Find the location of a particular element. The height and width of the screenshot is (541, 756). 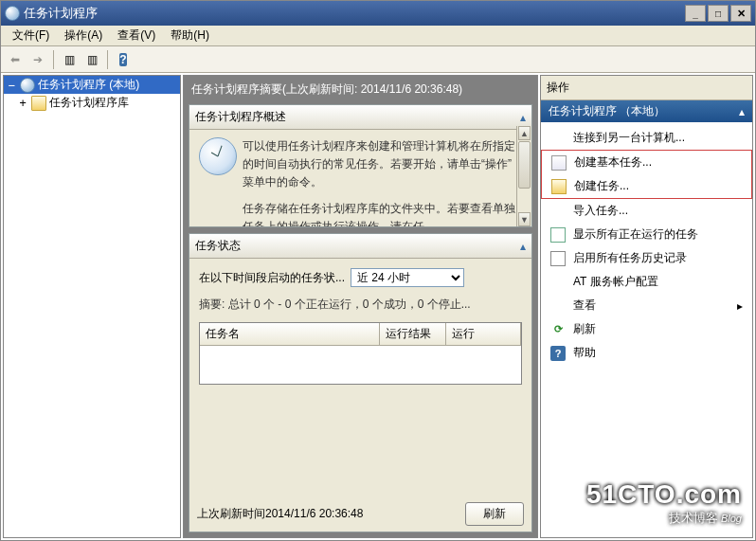

actions-section-title: 任务计划程序 （本地） is located at coordinates (606, 112).